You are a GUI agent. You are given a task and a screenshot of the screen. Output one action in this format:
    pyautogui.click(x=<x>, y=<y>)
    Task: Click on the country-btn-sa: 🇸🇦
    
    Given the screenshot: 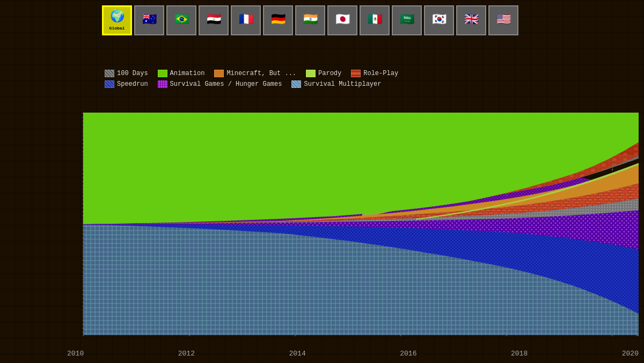 What is the action you would take?
    pyautogui.click(x=407, y=20)
    